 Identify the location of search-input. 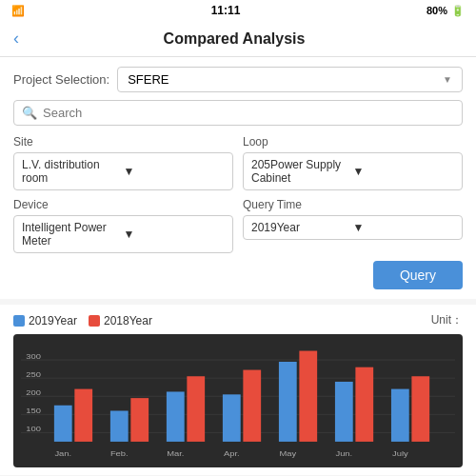
(248, 112).